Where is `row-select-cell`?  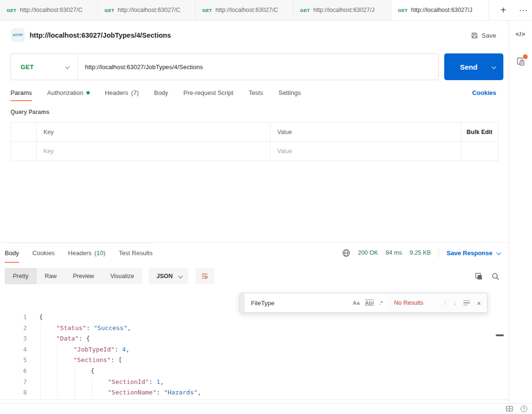 row-select-cell is located at coordinates (24, 132).